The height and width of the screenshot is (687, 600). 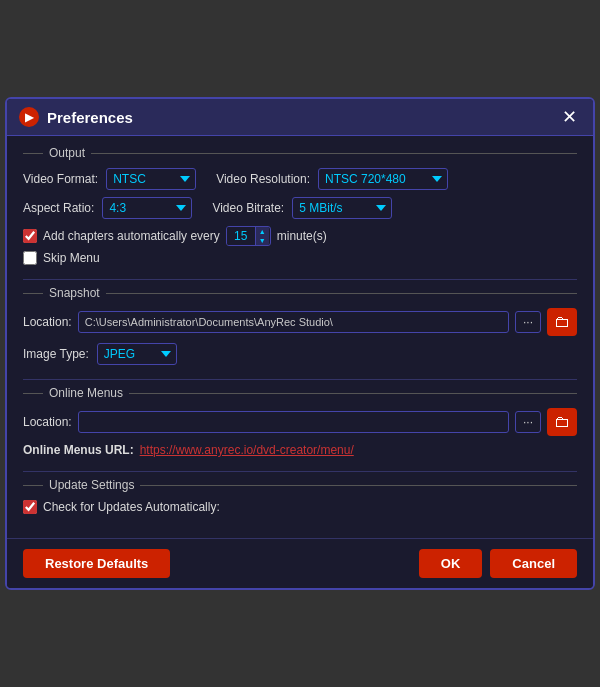 What do you see at coordinates (534, 564) in the screenshot?
I see `cancel-button: Cancel` at bounding box center [534, 564].